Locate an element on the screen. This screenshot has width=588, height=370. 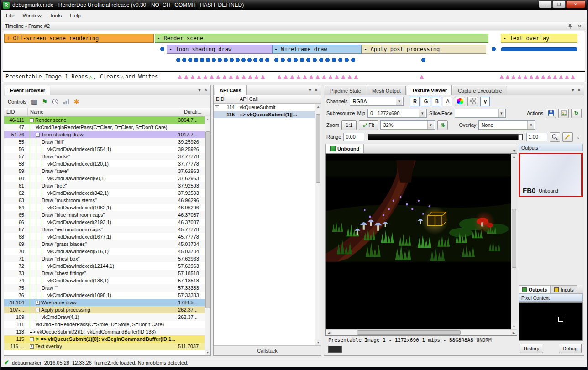
range-min-input: 0.00 is located at coordinates (354, 137).